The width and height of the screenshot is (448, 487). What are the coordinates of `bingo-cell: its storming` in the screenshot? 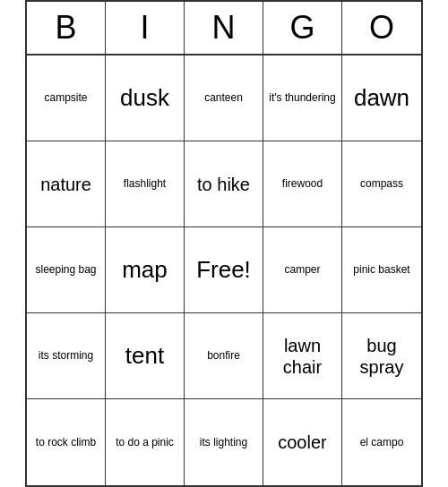 It's located at (66, 356).